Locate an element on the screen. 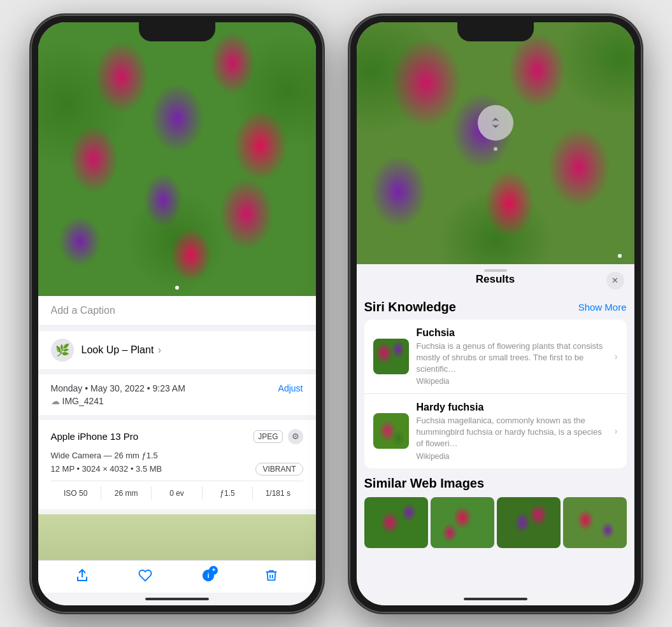 Image resolution: width=672 pixels, height=627 pixels. caption-area: Add a Caption is located at coordinates (177, 311).